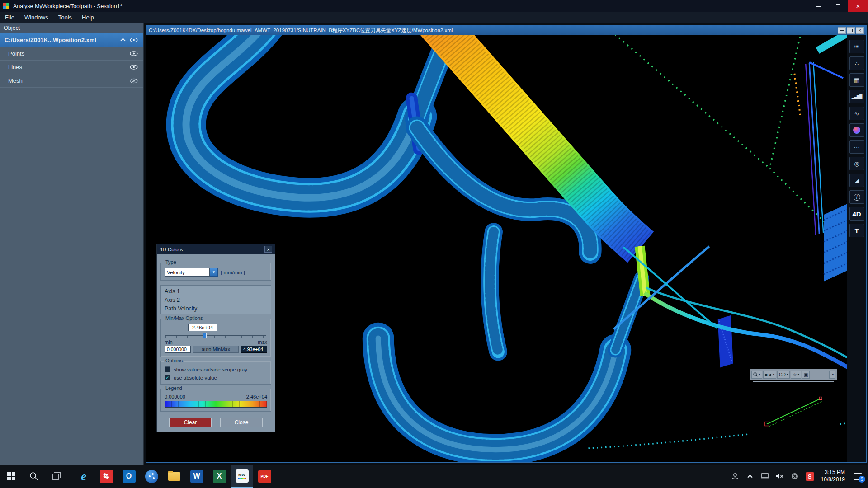 The width and height of the screenshot is (868, 488). What do you see at coordinates (190, 422) in the screenshot?
I see `clear-button: Clear` at bounding box center [190, 422].